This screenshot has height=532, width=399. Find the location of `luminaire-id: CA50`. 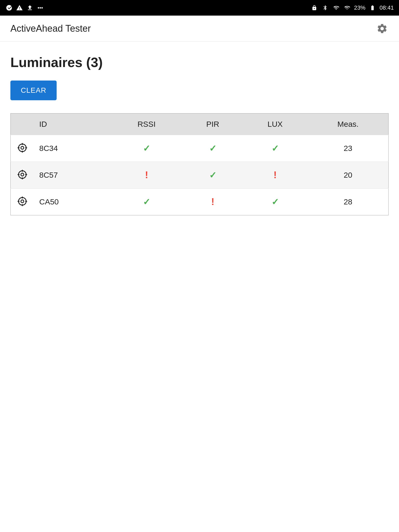

luminaire-id: CA50 is located at coordinates (72, 202).